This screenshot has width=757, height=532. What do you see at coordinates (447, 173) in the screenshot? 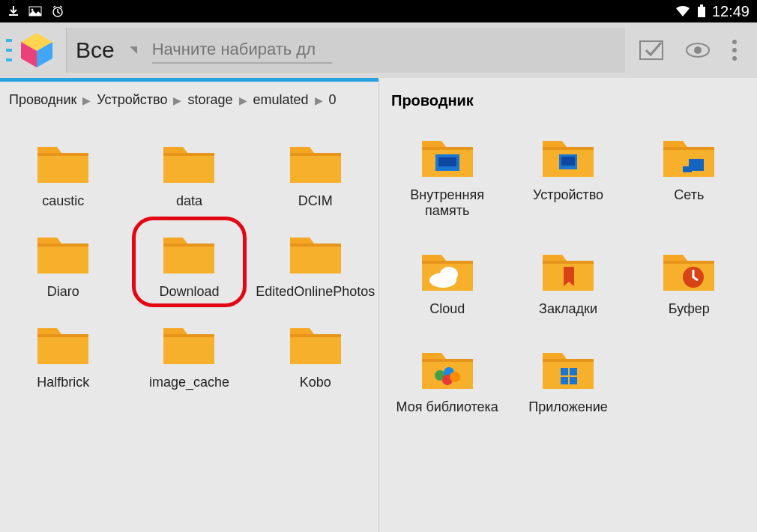
I see `folder-item-внутренняя-память: Внутренняя память` at bounding box center [447, 173].